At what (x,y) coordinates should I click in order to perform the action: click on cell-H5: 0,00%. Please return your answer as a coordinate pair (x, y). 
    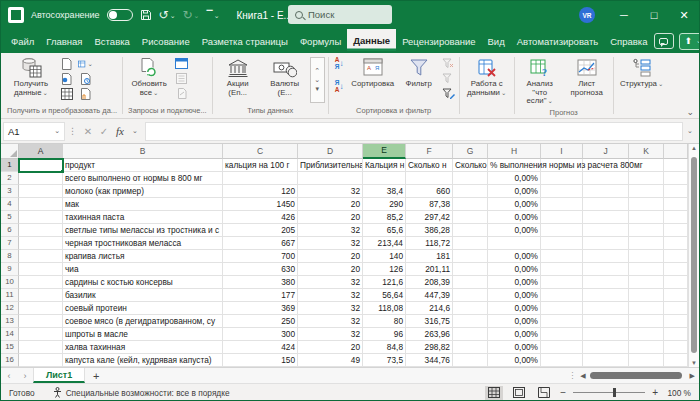
    Looking at the image, I should click on (514, 218).